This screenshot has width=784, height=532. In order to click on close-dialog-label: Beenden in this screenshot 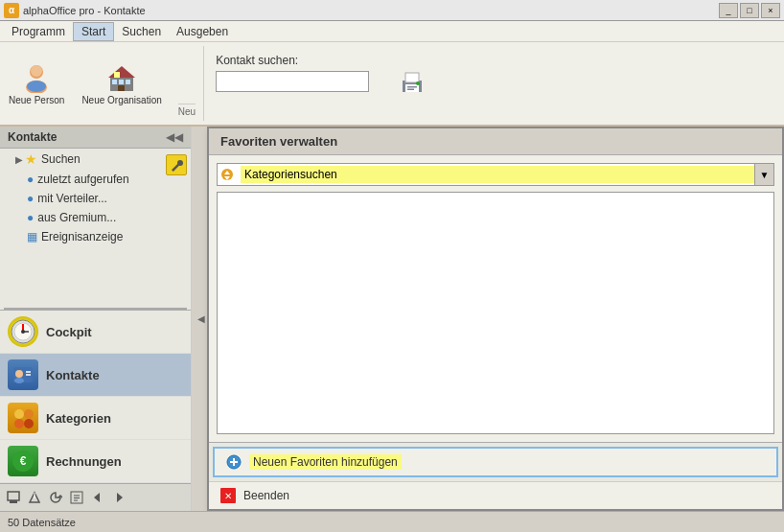, I will do `click(266, 496)`.